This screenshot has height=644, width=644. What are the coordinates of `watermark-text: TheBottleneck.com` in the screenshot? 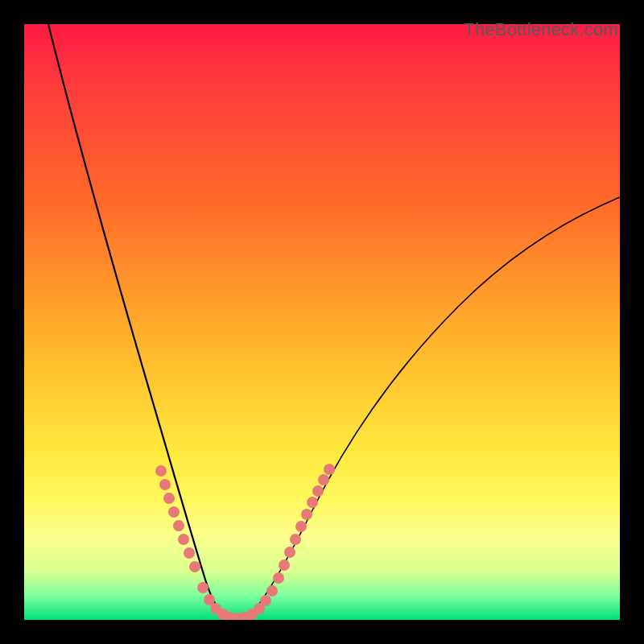 It's located at (541, 30).